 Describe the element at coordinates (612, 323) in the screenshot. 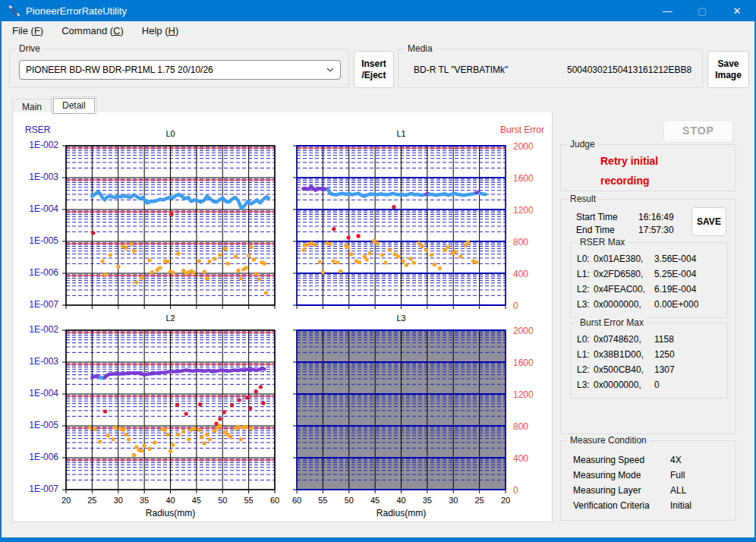

I see `burst-max-label: Burst Error Max` at that location.